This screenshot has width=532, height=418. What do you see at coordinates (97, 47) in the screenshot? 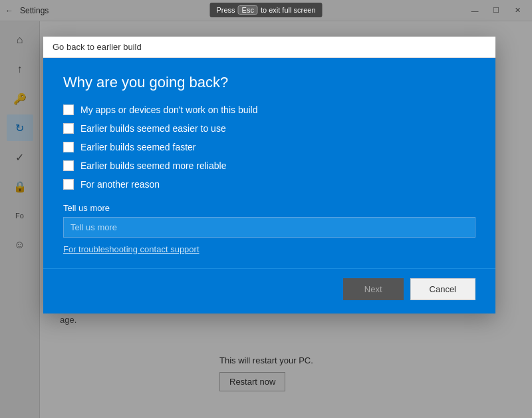
I see `dialog-title-text: Go back to earlier build` at bounding box center [97, 47].